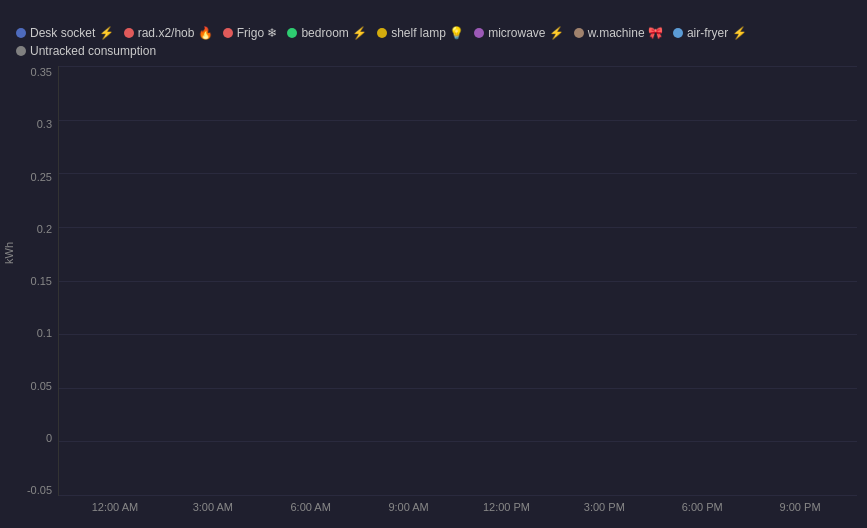  Describe the element at coordinates (40, 490) in the screenshot. I see `y-tick: -0.05` at that location.